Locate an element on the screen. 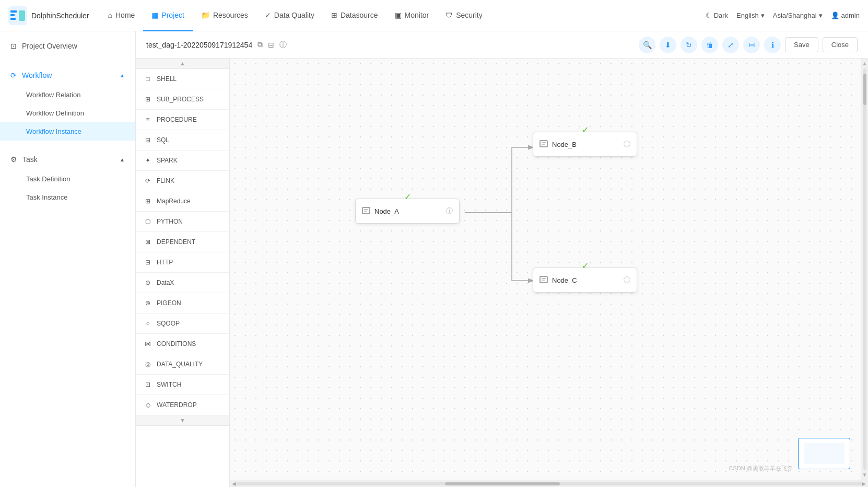 The width and height of the screenshot is (868, 487). dag-version-icon: ⊟ is located at coordinates (271, 45).